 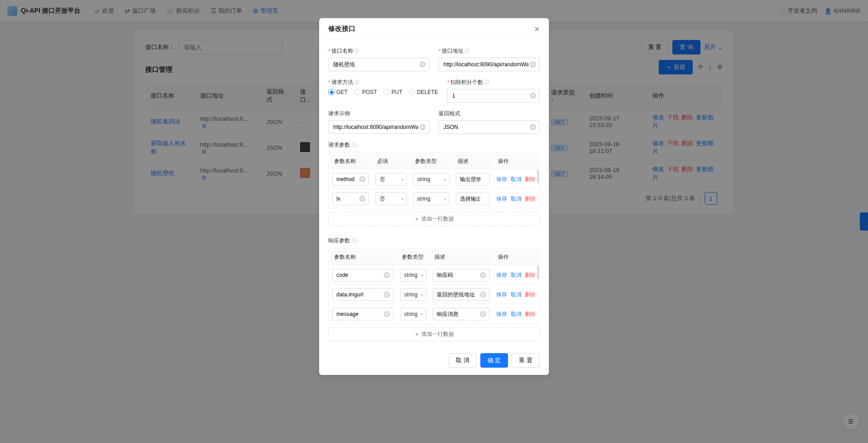 What do you see at coordinates (338, 92) in the screenshot?
I see `radio-get: GET` at bounding box center [338, 92].